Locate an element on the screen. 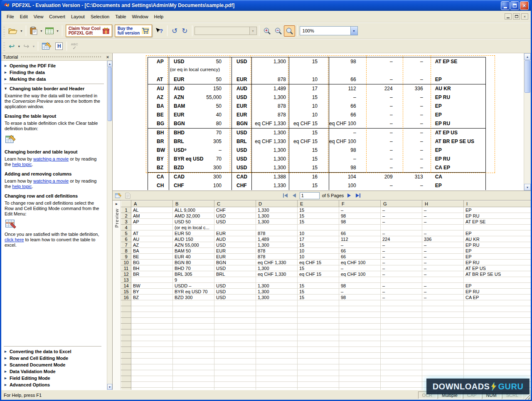 The image size is (532, 401). open-dropdown-arrow: ▼ is located at coordinates (22, 31).